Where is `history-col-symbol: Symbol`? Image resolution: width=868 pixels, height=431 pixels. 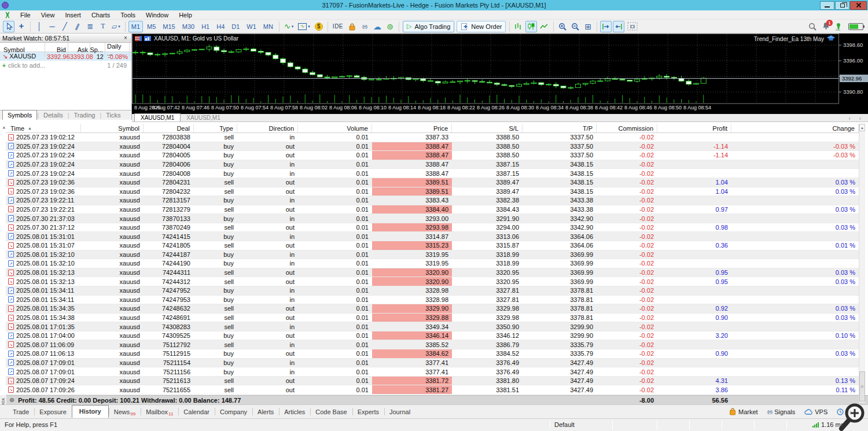 history-col-symbol: Symbol is located at coordinates (112, 128).